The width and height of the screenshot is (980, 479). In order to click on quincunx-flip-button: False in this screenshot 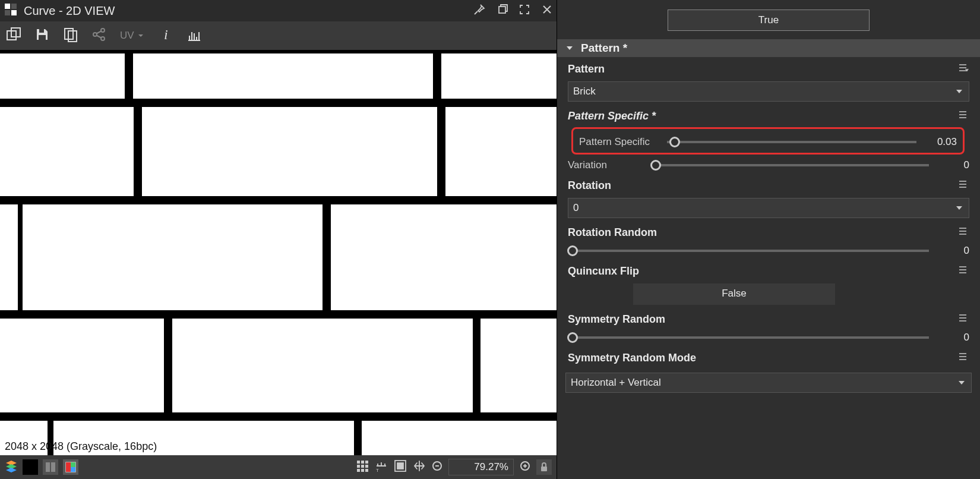, I will do `click(734, 294)`.